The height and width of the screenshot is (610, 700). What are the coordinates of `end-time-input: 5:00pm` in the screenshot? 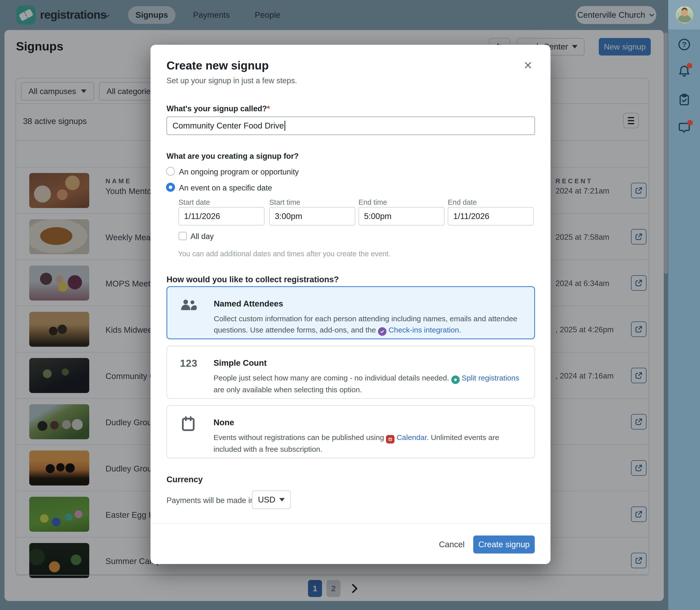 It's located at (402, 216).